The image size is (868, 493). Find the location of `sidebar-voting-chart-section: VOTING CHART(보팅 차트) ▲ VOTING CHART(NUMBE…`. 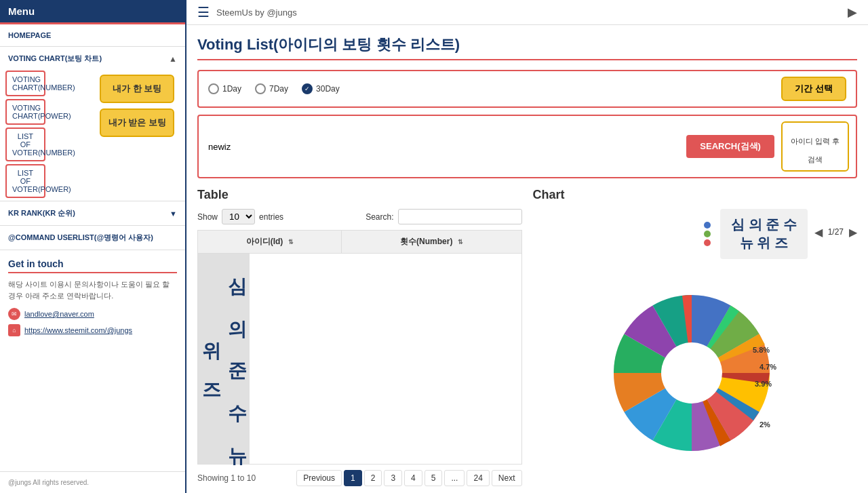

sidebar-voting-chart-section: VOTING CHART(보팅 차트) ▲ VOTING CHART(NUMBE… is located at coordinates (92, 124).